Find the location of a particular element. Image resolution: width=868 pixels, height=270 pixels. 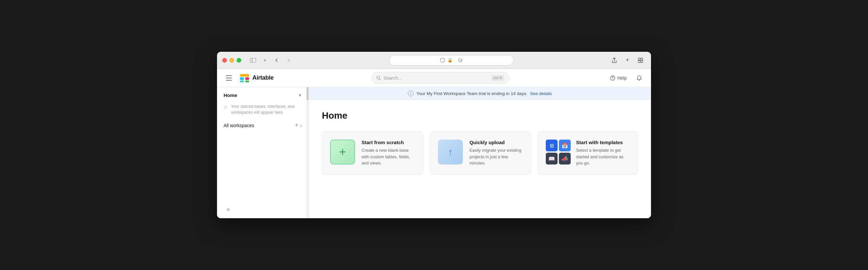

app-bar-search: Search... ctrl K is located at coordinates (440, 78).